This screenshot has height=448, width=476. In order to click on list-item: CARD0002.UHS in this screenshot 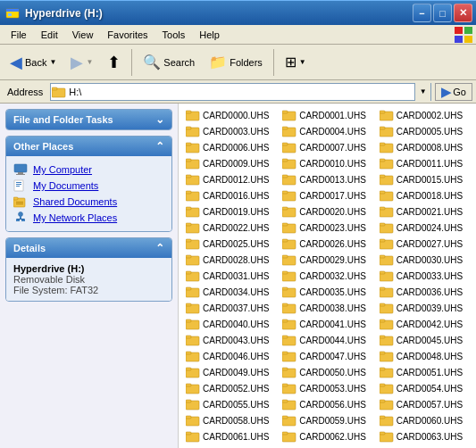, I will do `click(424, 115)`.